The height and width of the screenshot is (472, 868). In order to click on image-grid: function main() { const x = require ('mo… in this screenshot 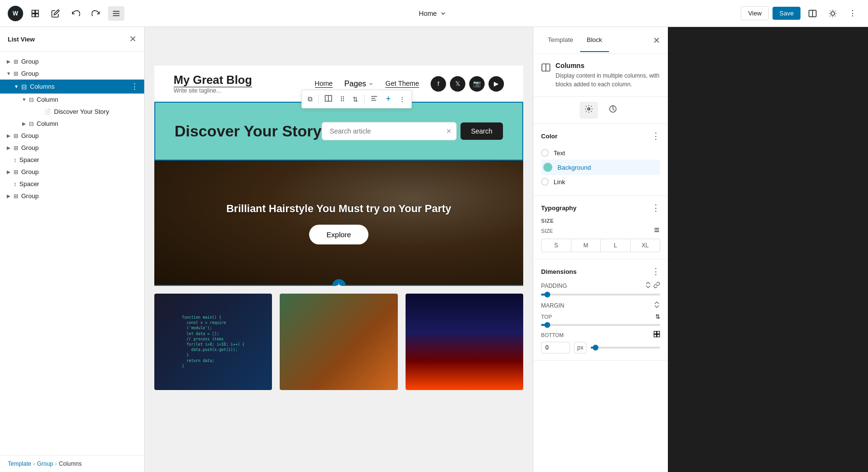, I will do `click(339, 342)`.